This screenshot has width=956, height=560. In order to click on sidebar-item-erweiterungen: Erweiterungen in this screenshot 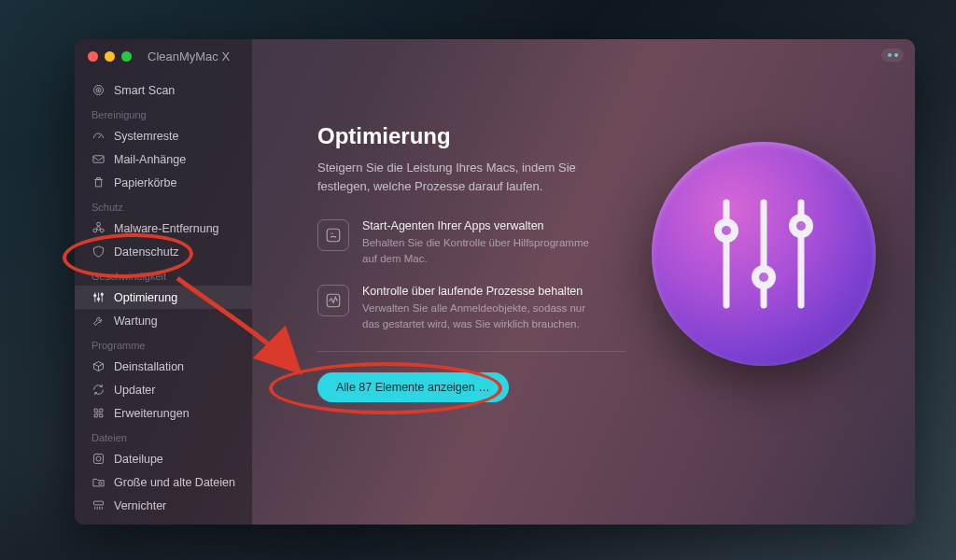, I will do `click(163, 413)`.